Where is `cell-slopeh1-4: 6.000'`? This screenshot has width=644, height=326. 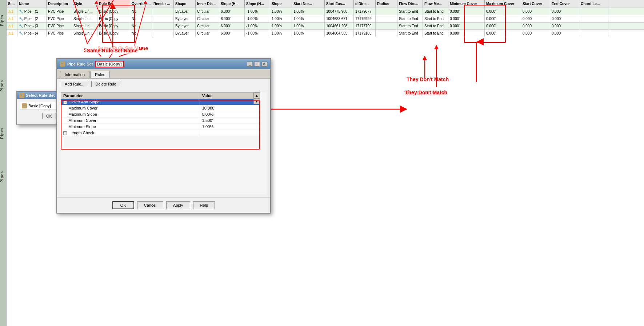
cell-slopeh1-4: 6.000' is located at coordinates (232, 33).